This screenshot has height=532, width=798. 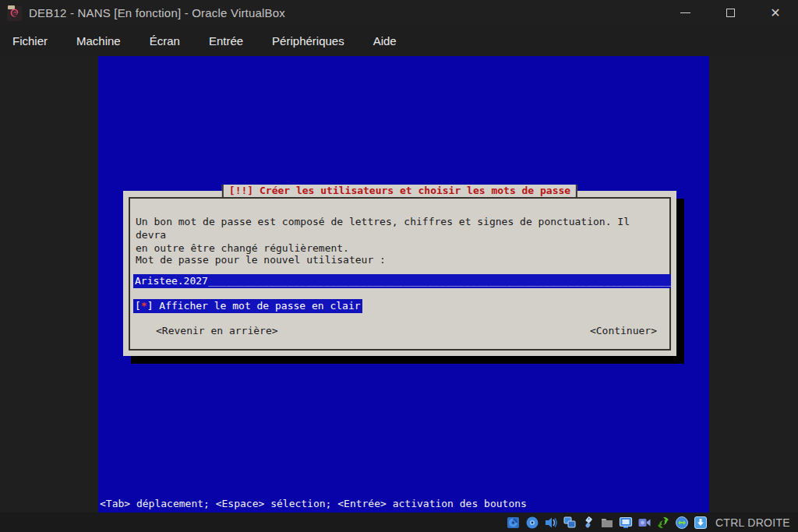 What do you see at coordinates (399, 41) in the screenshot?
I see `menubar: Fichier Machine Écran Entrée Périphériqu…` at bounding box center [399, 41].